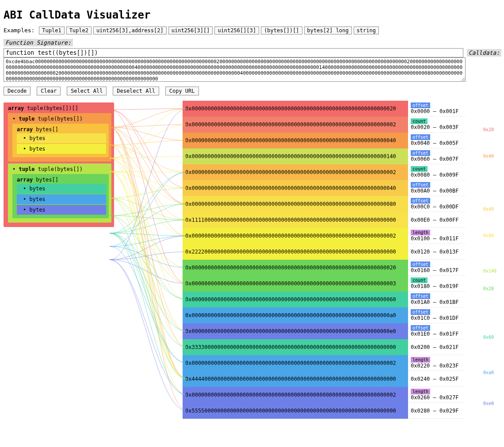 The image size is (504, 447). What do you see at coordinates (17, 91) in the screenshot?
I see `decode-button: Decode` at bounding box center [17, 91].